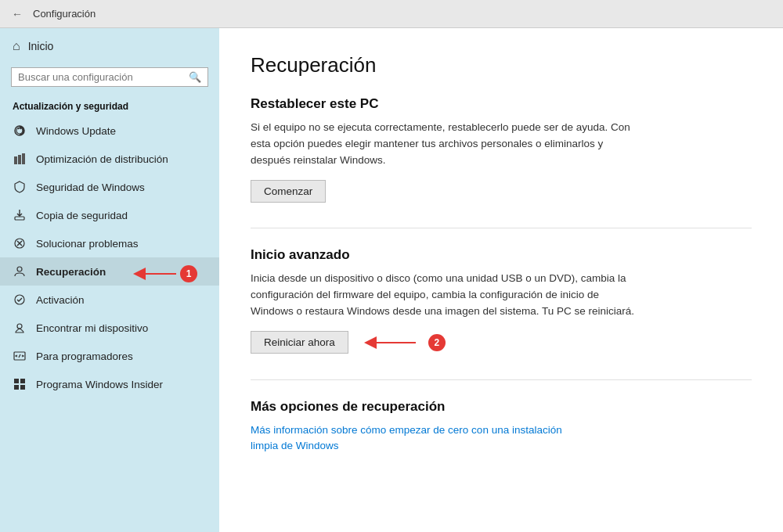 Image resolution: width=783 pixels, height=532 pixels. I want to click on programadores-icon, so click(20, 356).